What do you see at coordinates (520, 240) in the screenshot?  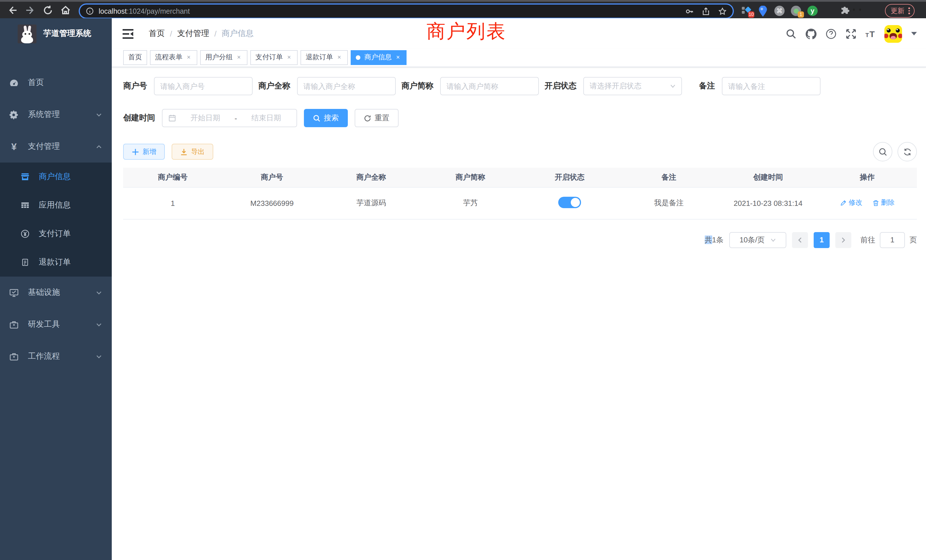 I see `pagination: 共1条 10条/页 1 前往 页` at bounding box center [520, 240].